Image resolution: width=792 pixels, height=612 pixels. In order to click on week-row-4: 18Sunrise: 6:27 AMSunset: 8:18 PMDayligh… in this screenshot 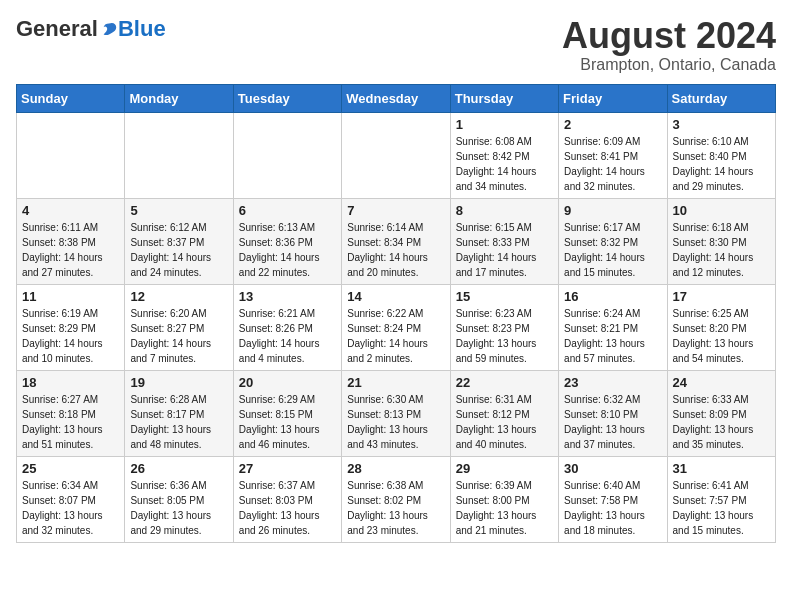, I will do `click(396, 413)`.